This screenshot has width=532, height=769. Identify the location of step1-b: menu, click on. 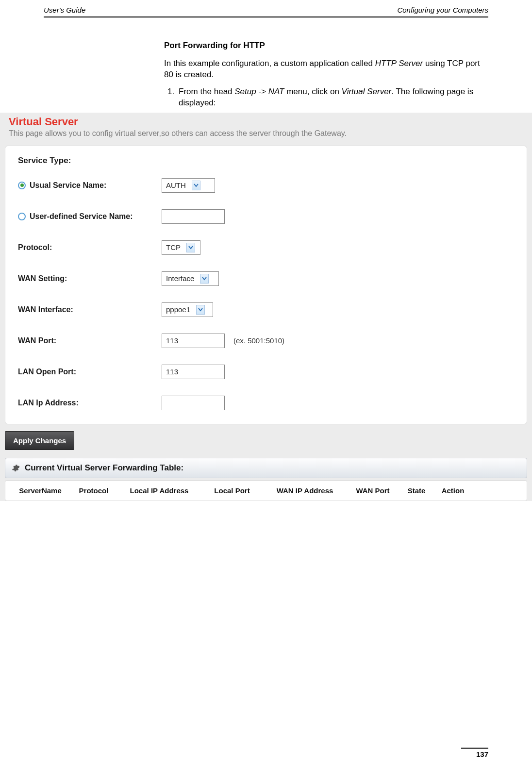
(313, 91).